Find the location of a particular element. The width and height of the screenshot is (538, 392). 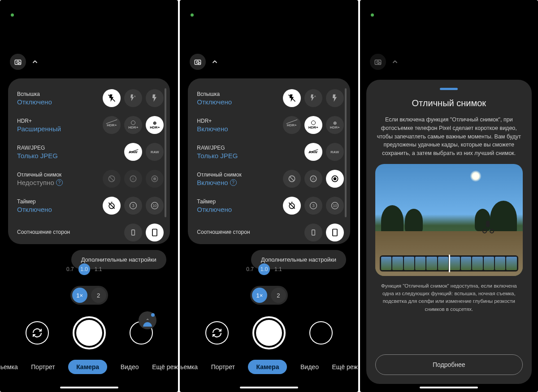

hdr-title: HDR+ is located at coordinates (239, 121).